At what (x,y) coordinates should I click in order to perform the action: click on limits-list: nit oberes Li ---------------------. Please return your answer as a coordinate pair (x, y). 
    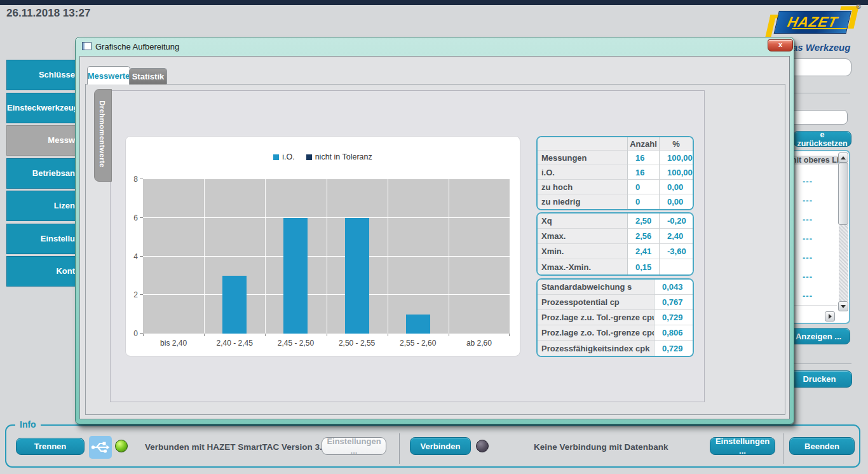
    Looking at the image, I should click on (818, 237).